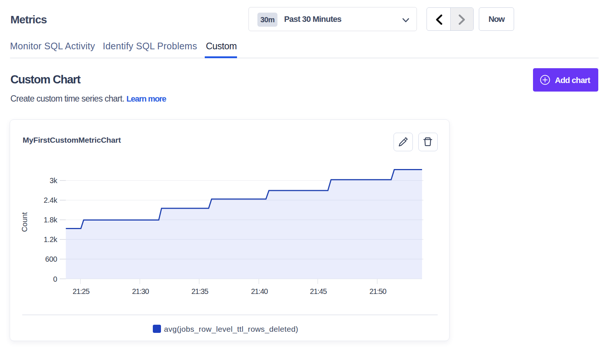 The width and height of the screenshot is (612, 364). What do you see at coordinates (200, 291) in the screenshot?
I see `svg-text: 21:35` at bounding box center [200, 291].